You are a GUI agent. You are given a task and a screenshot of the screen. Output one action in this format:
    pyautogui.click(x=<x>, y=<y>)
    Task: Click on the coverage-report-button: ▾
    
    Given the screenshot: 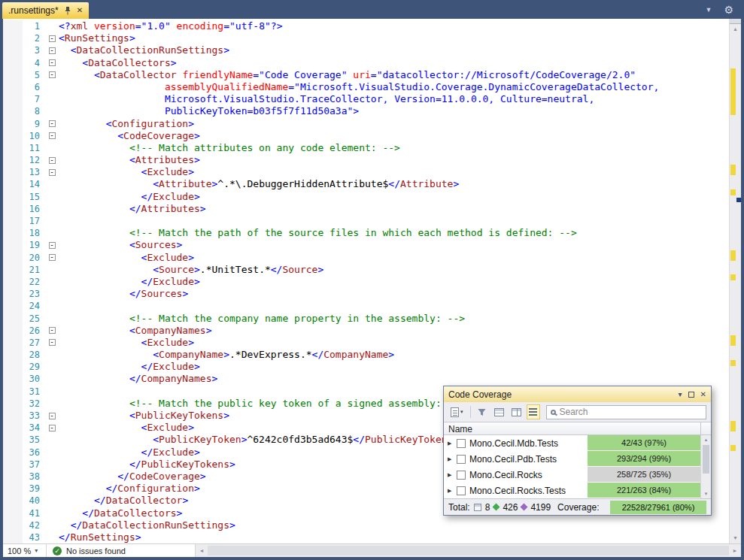 What is the action you would take?
    pyautogui.click(x=457, y=412)
    